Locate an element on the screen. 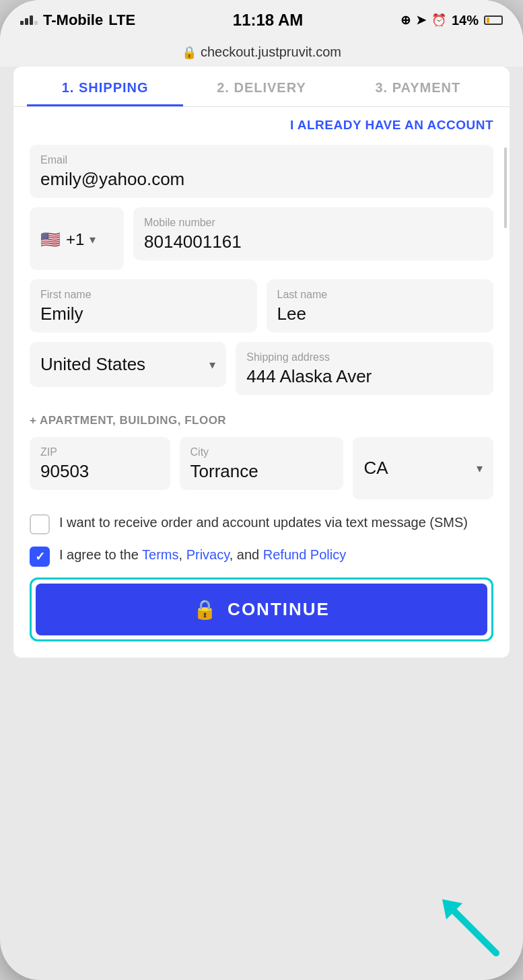 This screenshot has height=980, width=523. network-label: LTE is located at coordinates (122, 20).